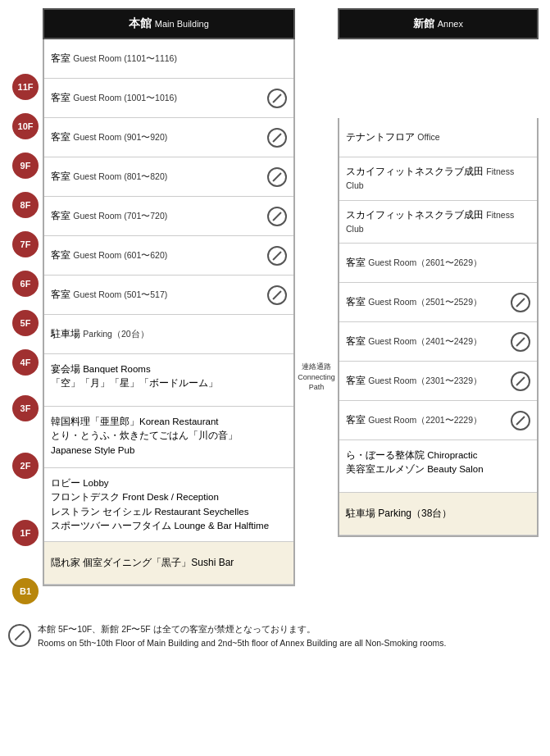 The width and height of the screenshot is (550, 756). What do you see at coordinates (424, 23) in the screenshot?
I see `annex-jp: 新館` at bounding box center [424, 23].